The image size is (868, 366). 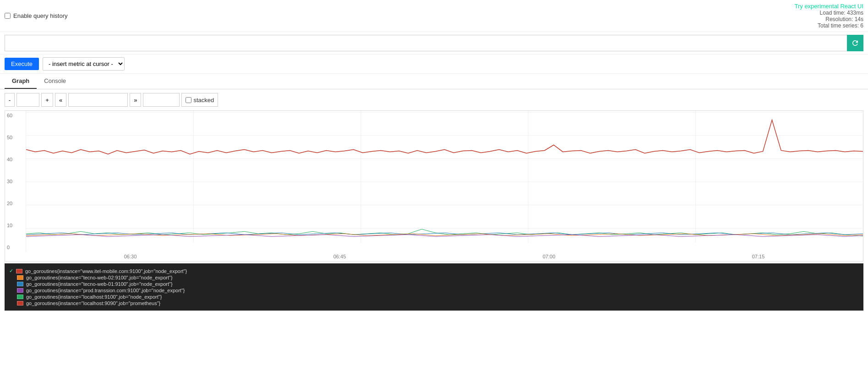 What do you see at coordinates (16, 203) in the screenshot?
I see `y-label-20: 20` at bounding box center [16, 203].